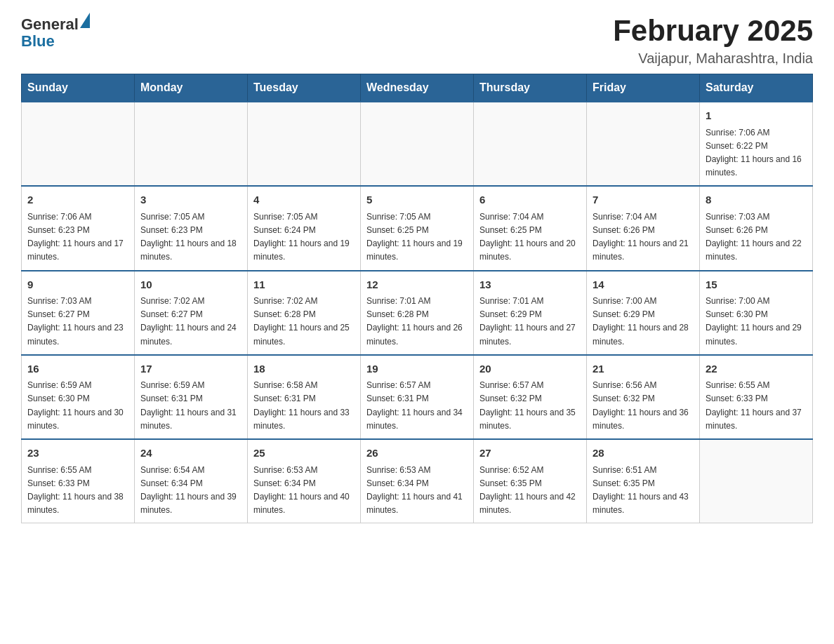 This screenshot has width=834, height=644. What do you see at coordinates (191, 321) in the screenshot?
I see `day-info: Sunrise: 7:02 AM Sunset: 6:27 PM Dayligh…` at bounding box center [191, 321].